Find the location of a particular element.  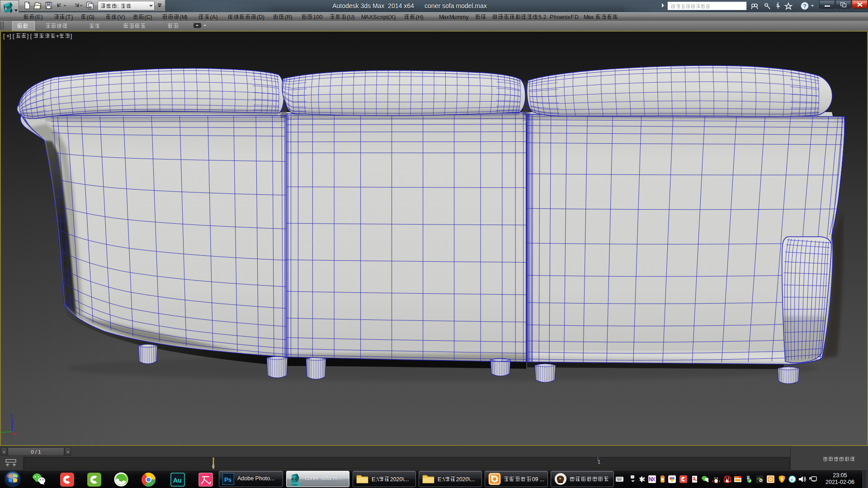

svg-text: R is located at coordinates (288, 17).